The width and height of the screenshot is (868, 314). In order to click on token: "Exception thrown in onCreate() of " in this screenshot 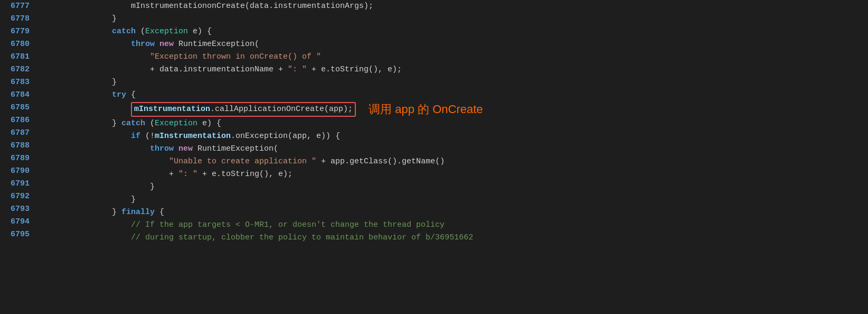, I will do `click(235, 57)`.